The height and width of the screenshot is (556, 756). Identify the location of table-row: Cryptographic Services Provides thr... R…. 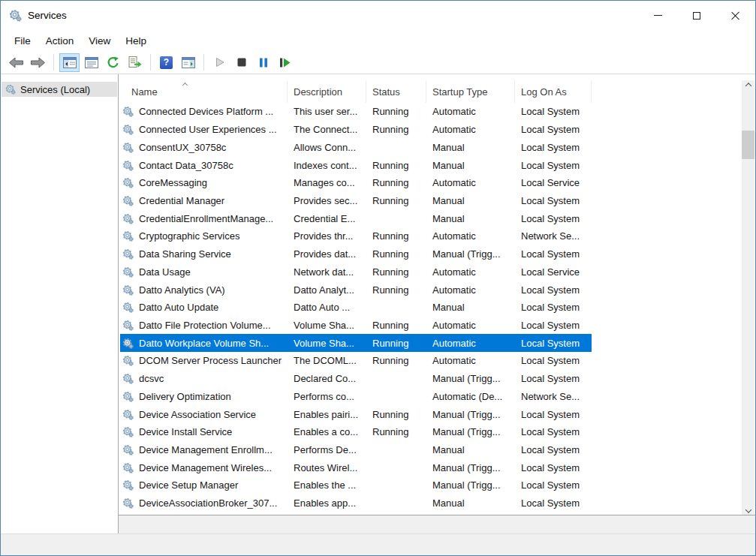
(356, 236).